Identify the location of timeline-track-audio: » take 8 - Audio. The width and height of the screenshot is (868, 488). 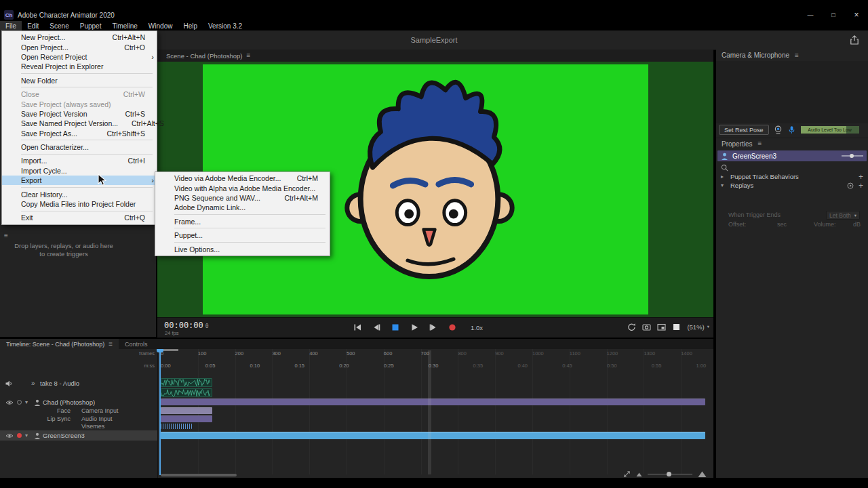
(357, 387).